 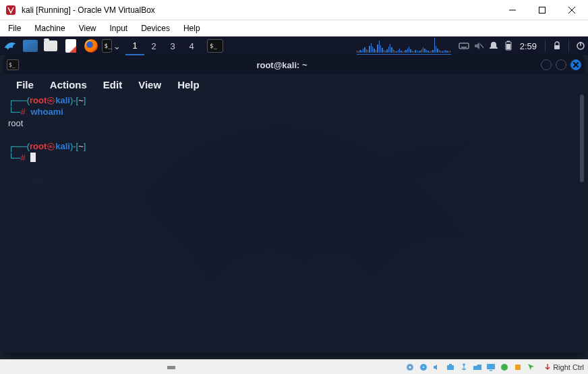 What do you see at coordinates (154, 46) in the screenshot?
I see `workspace-2: 2` at bounding box center [154, 46].